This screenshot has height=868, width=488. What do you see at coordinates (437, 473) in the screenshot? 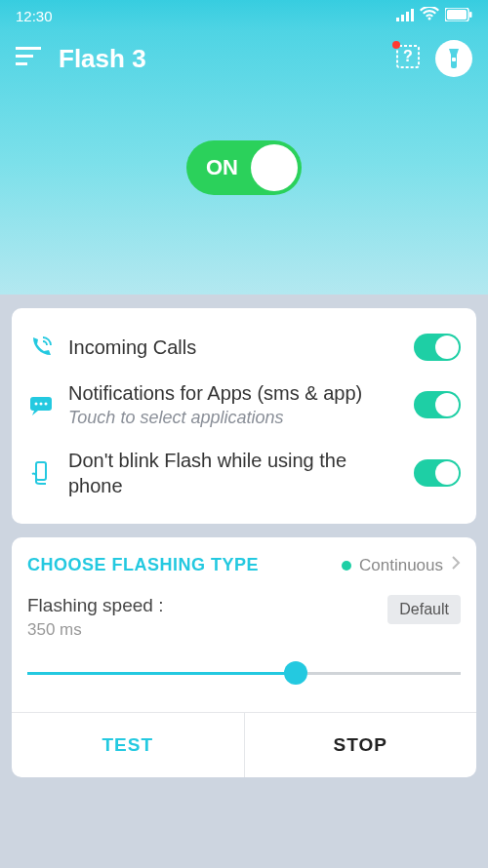
I see `toggle-dont-blink` at bounding box center [437, 473].